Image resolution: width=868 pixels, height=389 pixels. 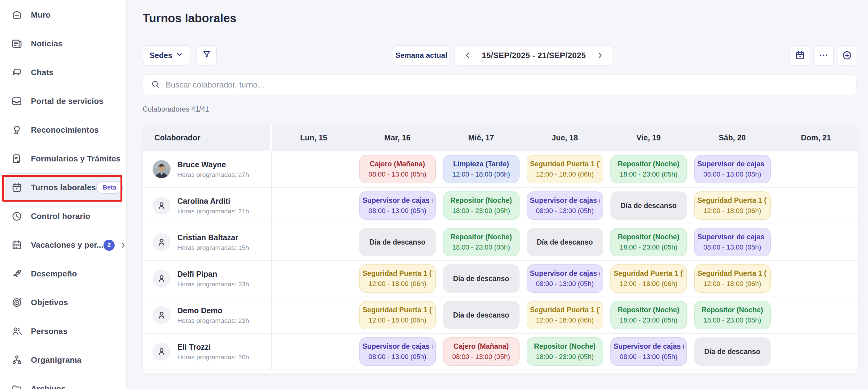 I want to click on more-options-button, so click(x=824, y=55).